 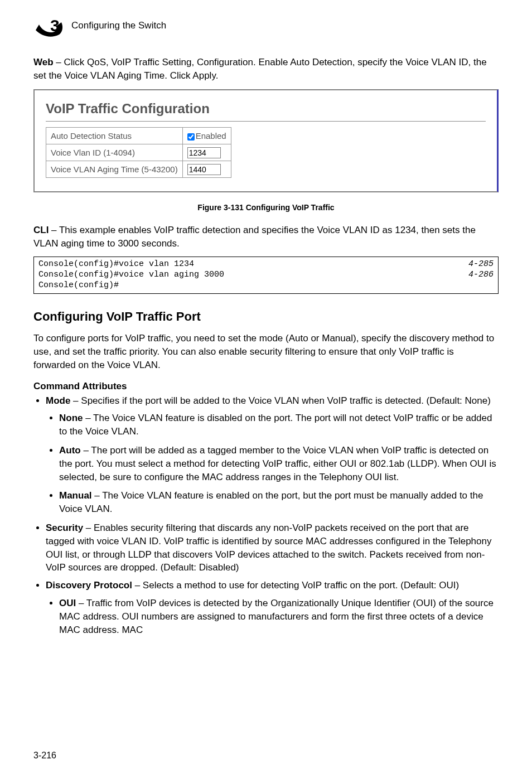 What do you see at coordinates (206, 153) in the screenshot?
I see `voice-vlan-id-cell` at bounding box center [206, 153].